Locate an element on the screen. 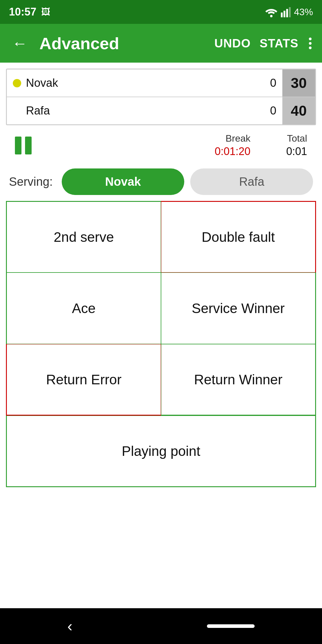 Image resolution: width=322 pixels, height=644 pixels. player1-name: Novak is located at coordinates (42, 83).